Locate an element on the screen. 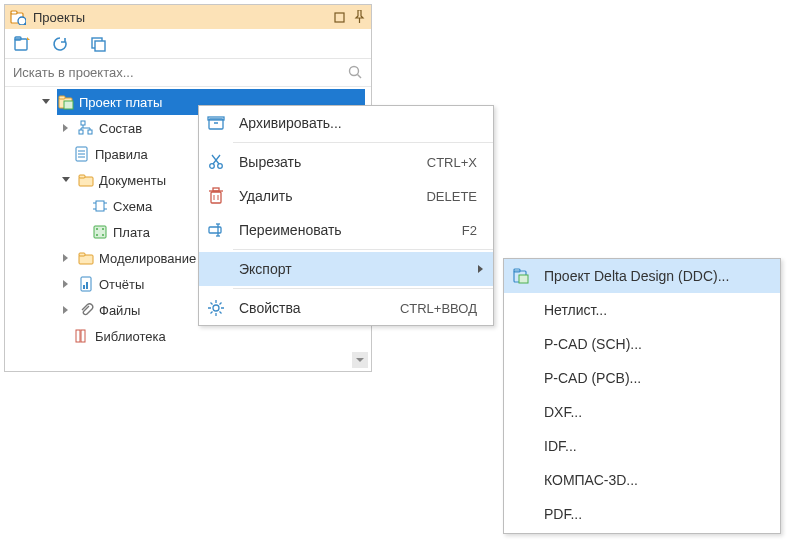 The height and width of the screenshot is (549, 787). menu-label: Архивировать... is located at coordinates (363, 123).